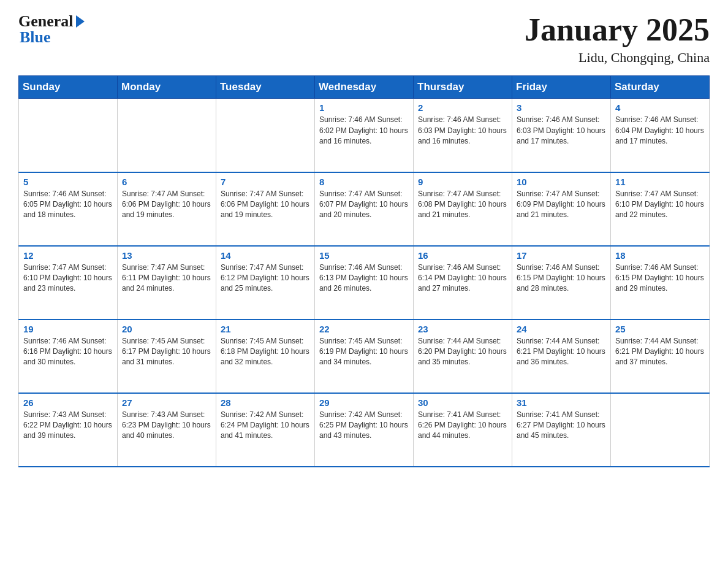  I want to click on day-info: Sunrise: 7:45 AM Sunset: 6:17 PM Dayligh…, so click(167, 352).